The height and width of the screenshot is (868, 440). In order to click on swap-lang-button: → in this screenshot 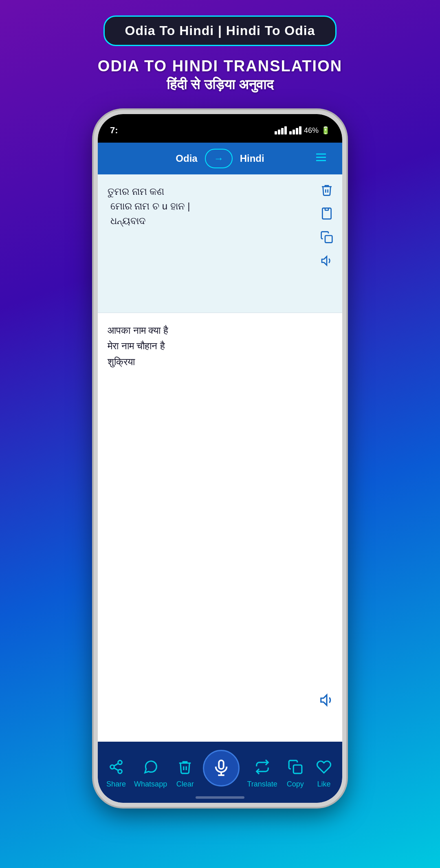, I will do `click(219, 159)`.